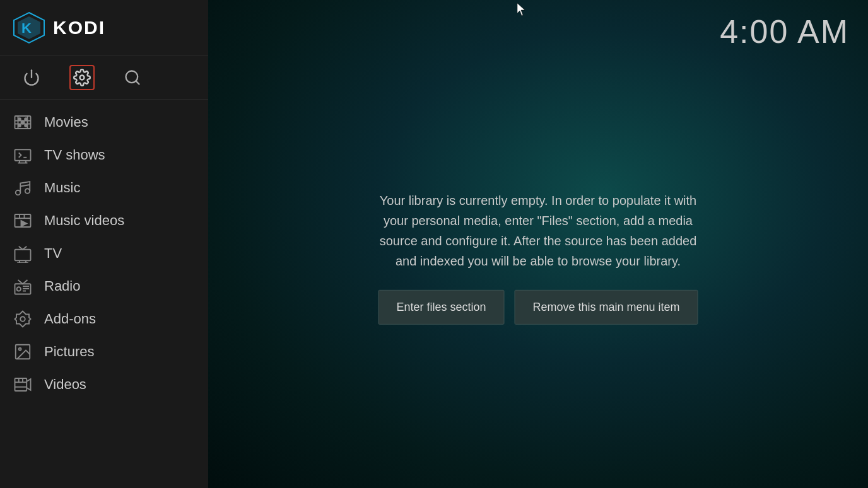 The height and width of the screenshot is (488, 868). What do you see at coordinates (26, 28) in the screenshot?
I see `svg-text: K` at bounding box center [26, 28].